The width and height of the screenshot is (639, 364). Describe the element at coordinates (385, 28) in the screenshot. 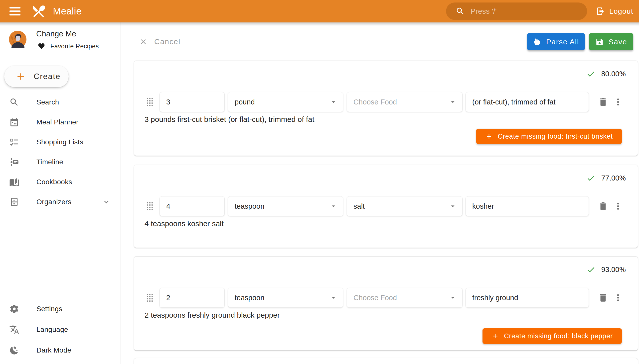

I see `section-divider` at that location.